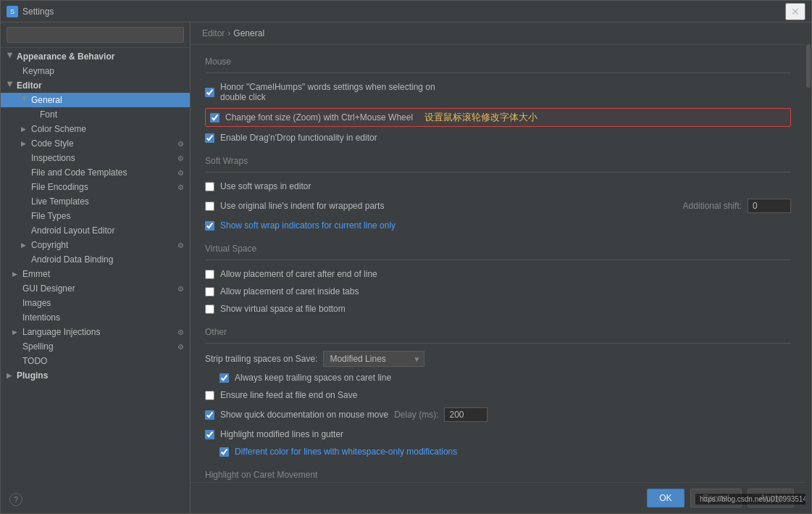  Describe the element at coordinates (210, 291) in the screenshot. I see `checkbox-caret-tabs` at that location.